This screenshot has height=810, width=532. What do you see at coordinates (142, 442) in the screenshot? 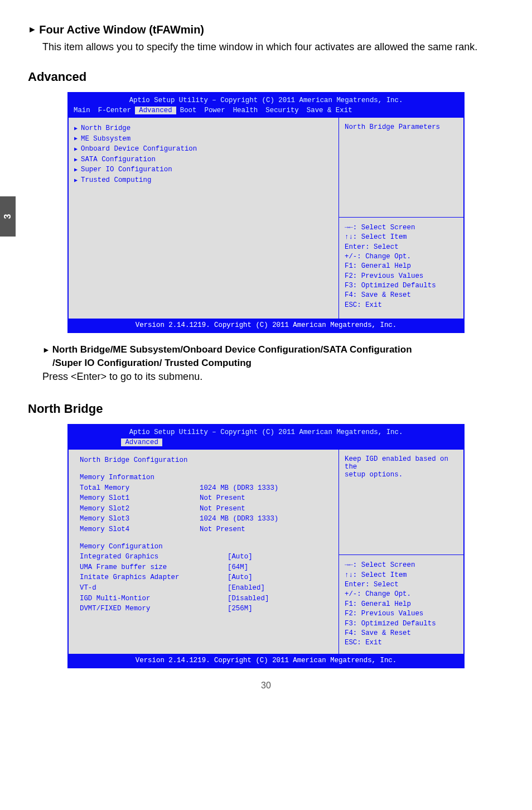
I see `bios2-tab-advanced: Advanced` at bounding box center [142, 442].